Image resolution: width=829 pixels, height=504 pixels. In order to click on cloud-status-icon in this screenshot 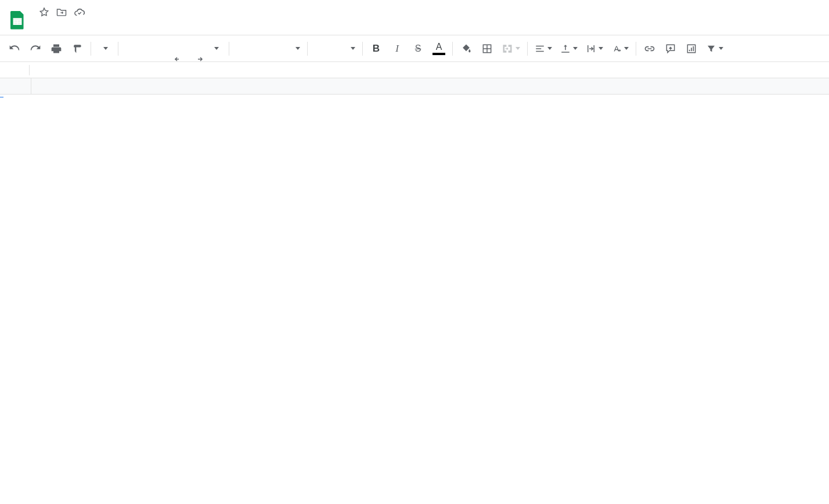, I will do `click(80, 13)`.